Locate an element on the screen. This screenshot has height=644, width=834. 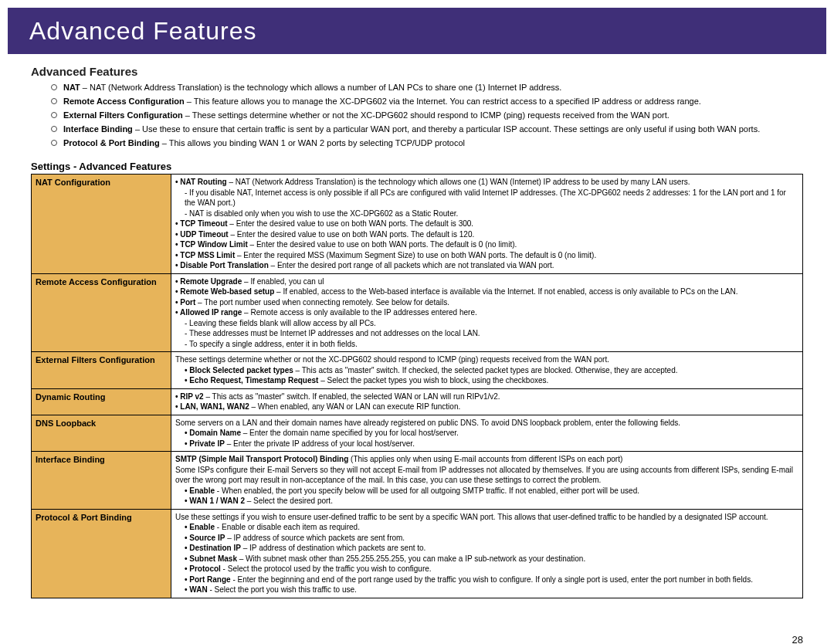
table-row: Interface BindingSMTP (Simple Mail Trans… is located at coordinates (417, 480).